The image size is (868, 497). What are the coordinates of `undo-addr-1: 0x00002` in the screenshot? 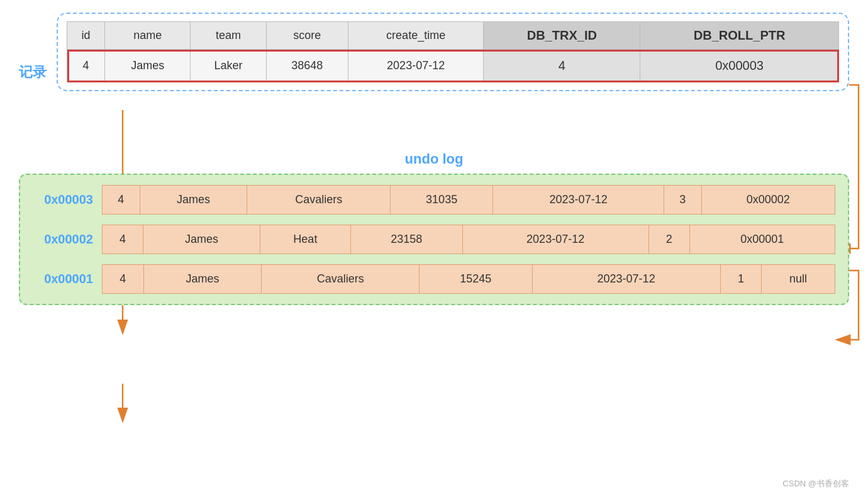 It's located at (67, 239).